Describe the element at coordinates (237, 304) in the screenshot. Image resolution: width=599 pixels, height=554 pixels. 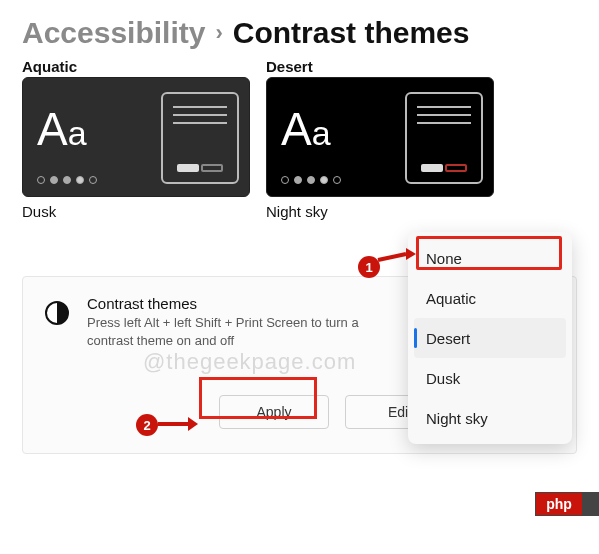
I see `card-title: Contrast themes` at that location.